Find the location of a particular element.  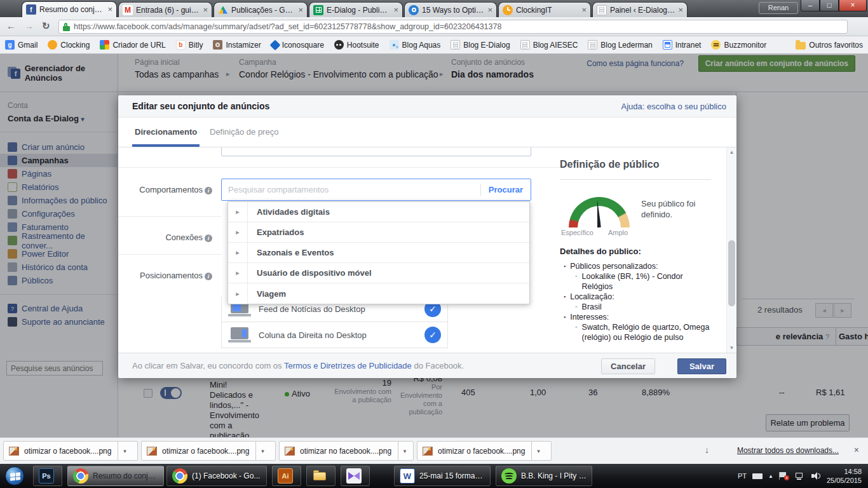

other-bookmarks-button: Outros favoritos is located at coordinates (829, 45).